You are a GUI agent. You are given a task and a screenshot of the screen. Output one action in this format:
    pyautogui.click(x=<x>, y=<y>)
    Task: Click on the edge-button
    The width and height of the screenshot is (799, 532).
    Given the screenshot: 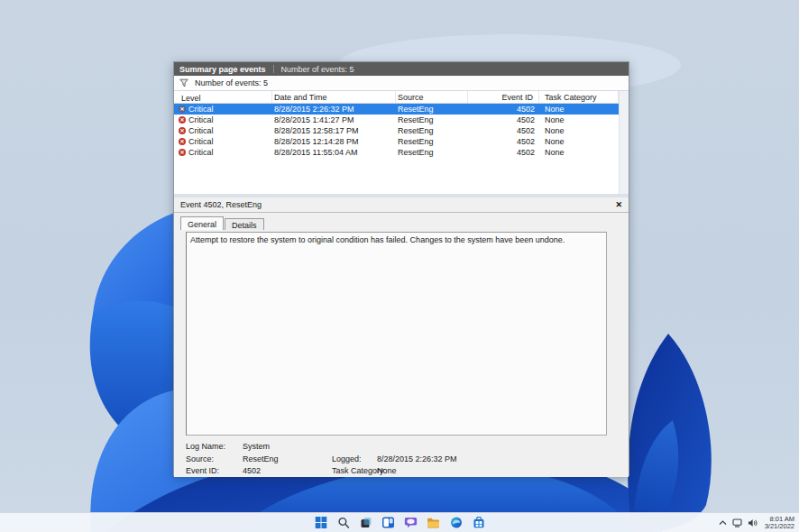 What is the action you would take?
    pyautogui.click(x=456, y=523)
    